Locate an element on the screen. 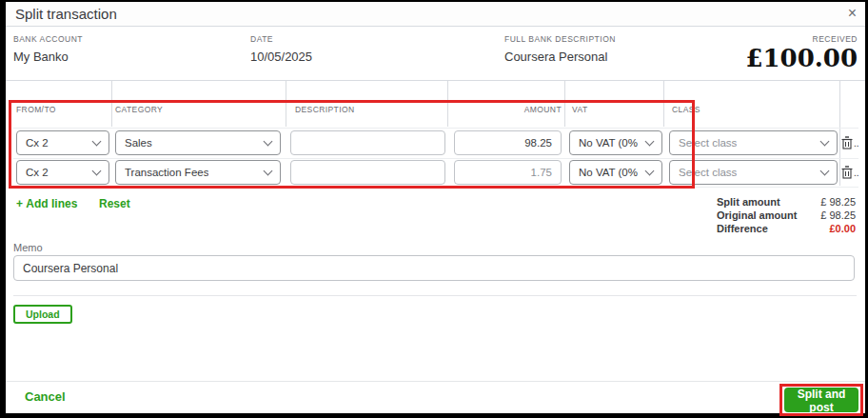  row1-delete-button: .. is located at coordinates (854, 143).